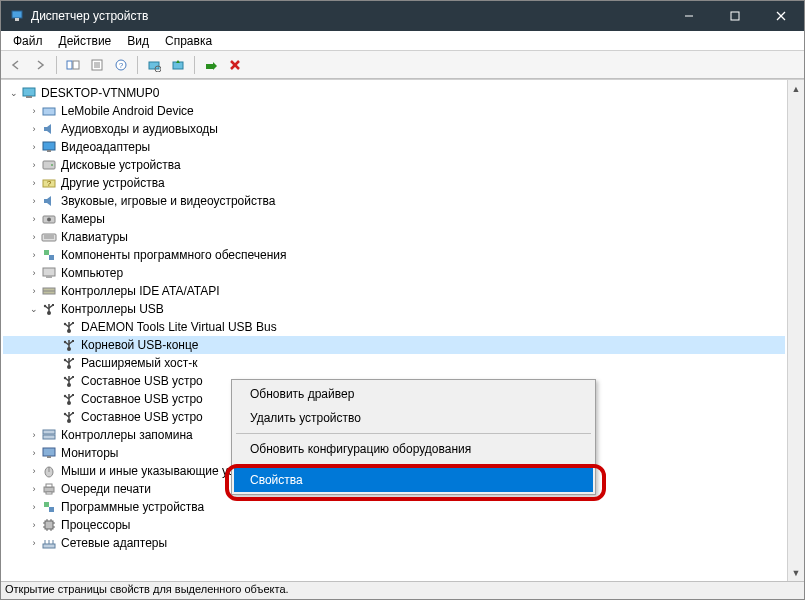 Image resolution: width=805 pixels, height=600 pixels. Describe the element at coordinates (394, 507) in the screenshot. I see `tree-category: ›Программные устройства` at that location.